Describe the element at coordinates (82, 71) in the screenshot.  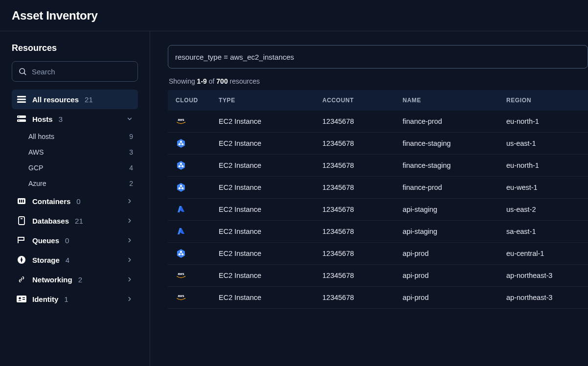
I see `search-input` at that location.